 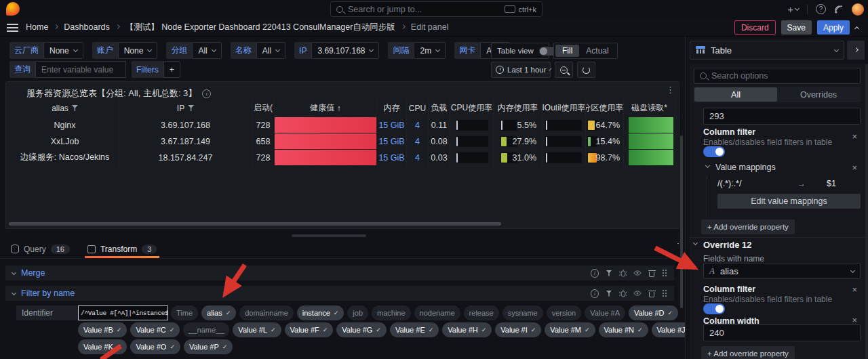 What do you see at coordinates (605, 313) in the screenshot?
I see `pill-value-a: Value #A` at bounding box center [605, 313].